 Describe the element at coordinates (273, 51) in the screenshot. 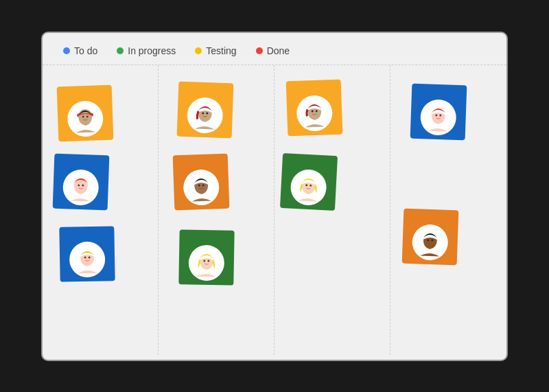

I see `legend-item-done: Done` at that location.